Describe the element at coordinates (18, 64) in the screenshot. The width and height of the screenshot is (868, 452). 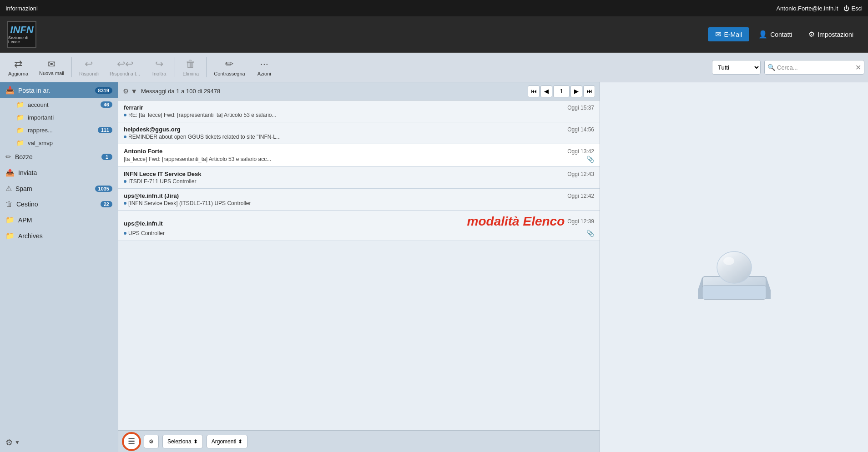
I see `update-icon: ⇄` at that location.